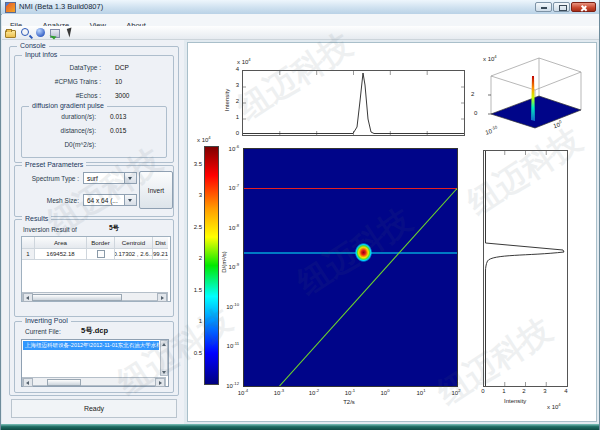  Describe the element at coordinates (96, 269) in the screenshot. I see `results-table: Area Border Centroid Dist 1 169452.18 0.…` at that location.